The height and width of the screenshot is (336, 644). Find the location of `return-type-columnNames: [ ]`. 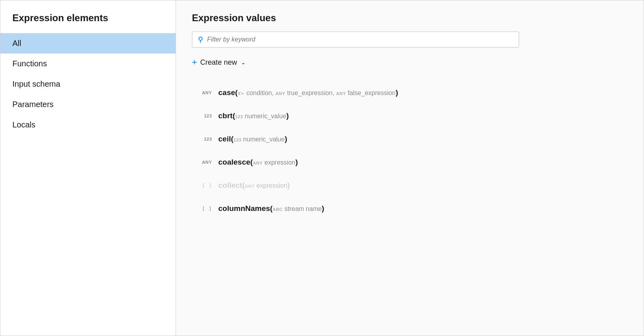

return-type-columnNames: [ ] is located at coordinates (202, 209).